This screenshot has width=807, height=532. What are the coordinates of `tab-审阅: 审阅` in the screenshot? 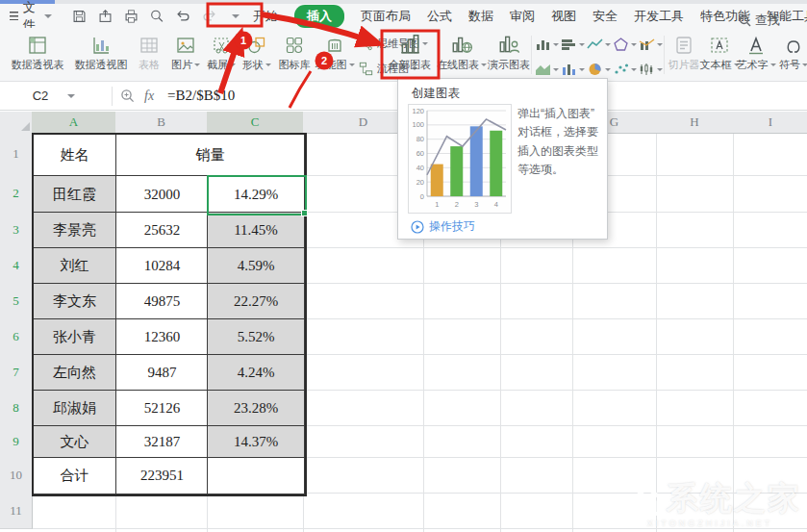 It's located at (522, 16).